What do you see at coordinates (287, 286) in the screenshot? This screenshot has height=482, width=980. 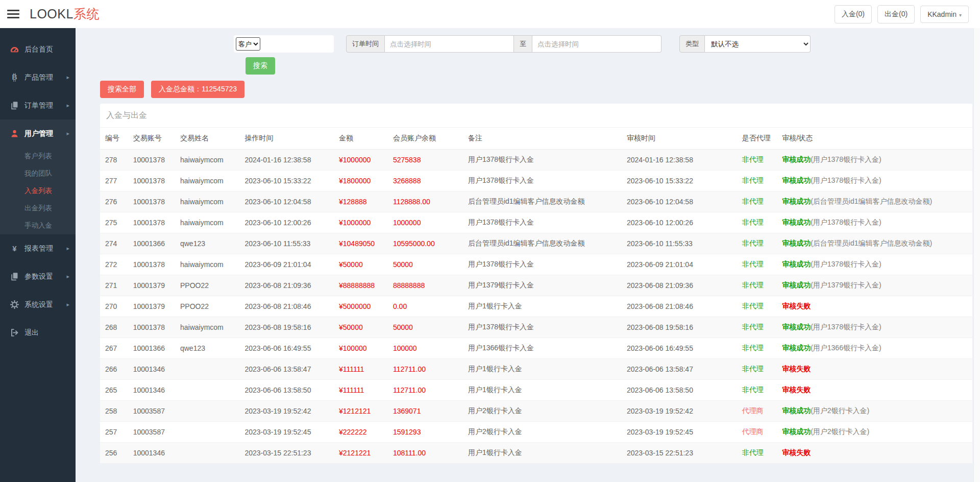 I see `cell-op-time: 2023-06-08 21:09:36` at bounding box center [287, 286].